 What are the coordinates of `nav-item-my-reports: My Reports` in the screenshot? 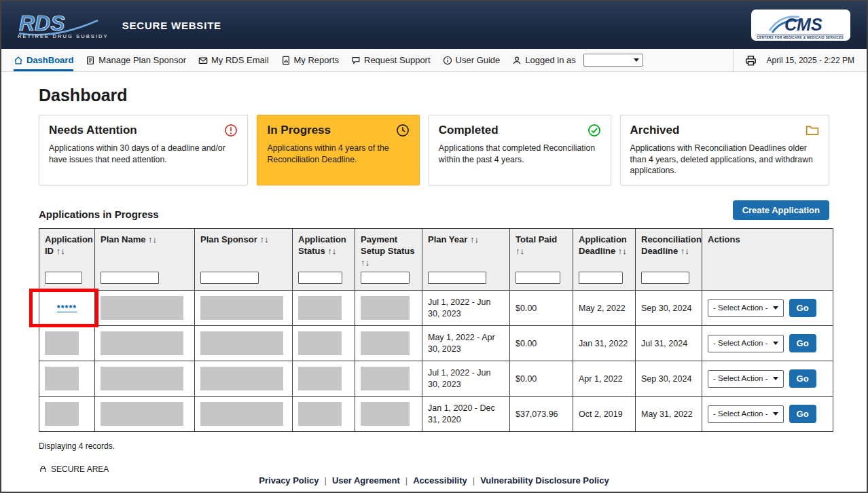 It's located at (310, 60).